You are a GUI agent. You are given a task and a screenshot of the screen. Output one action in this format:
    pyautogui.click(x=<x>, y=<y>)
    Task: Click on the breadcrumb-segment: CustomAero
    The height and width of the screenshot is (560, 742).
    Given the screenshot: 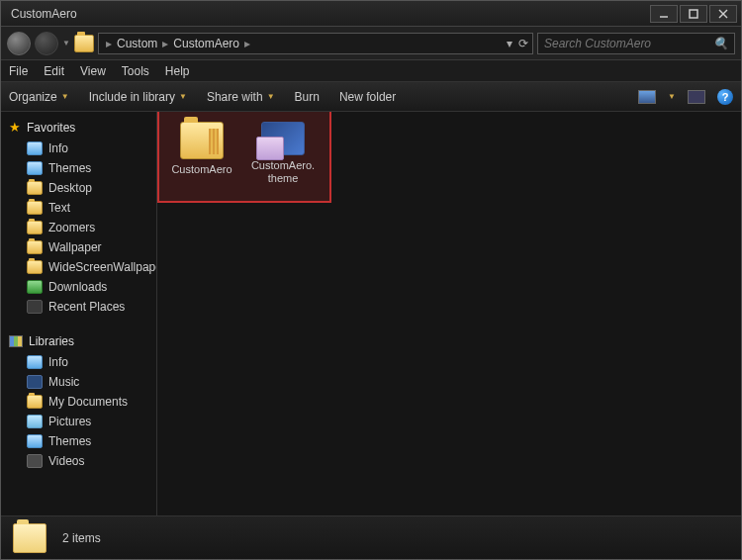 What is the action you would take?
    pyautogui.click(x=206, y=44)
    